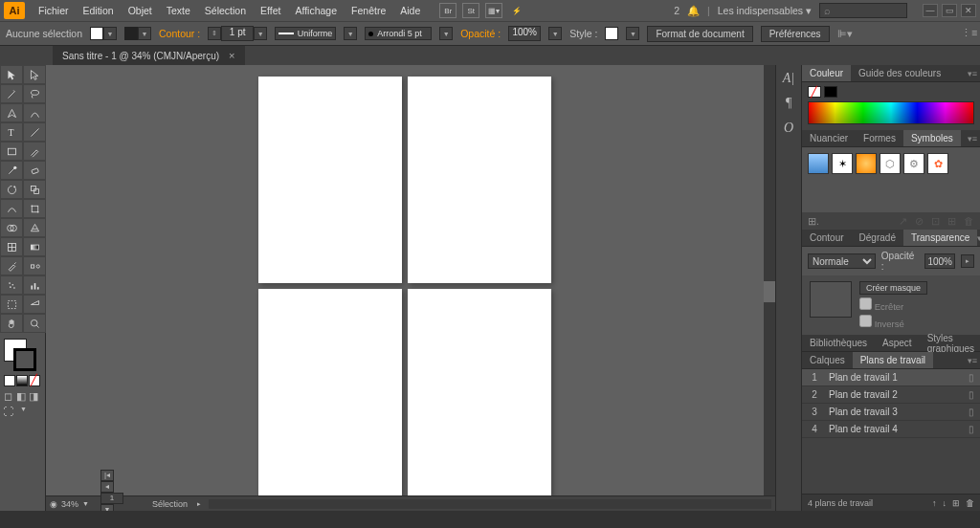  Describe the element at coordinates (932, 138) in the screenshot. I see `tab-symbols: Symboles` at that location.